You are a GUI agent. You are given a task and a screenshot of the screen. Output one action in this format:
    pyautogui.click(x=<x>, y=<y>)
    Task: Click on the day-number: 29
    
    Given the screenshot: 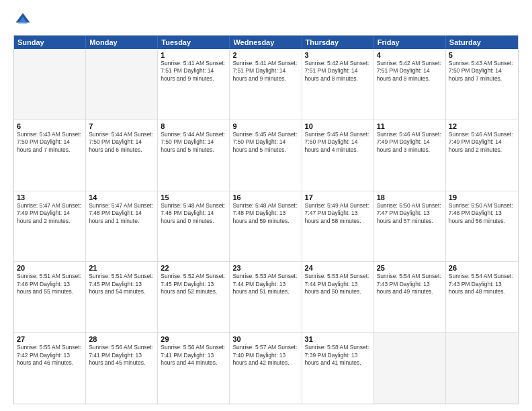 What is the action you would take?
    pyautogui.click(x=193, y=339)
    